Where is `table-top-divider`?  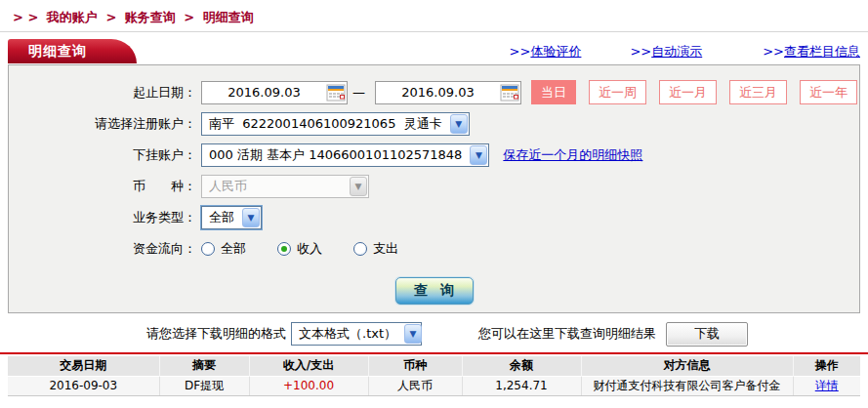 table-top-divider is located at coordinates (434, 353).